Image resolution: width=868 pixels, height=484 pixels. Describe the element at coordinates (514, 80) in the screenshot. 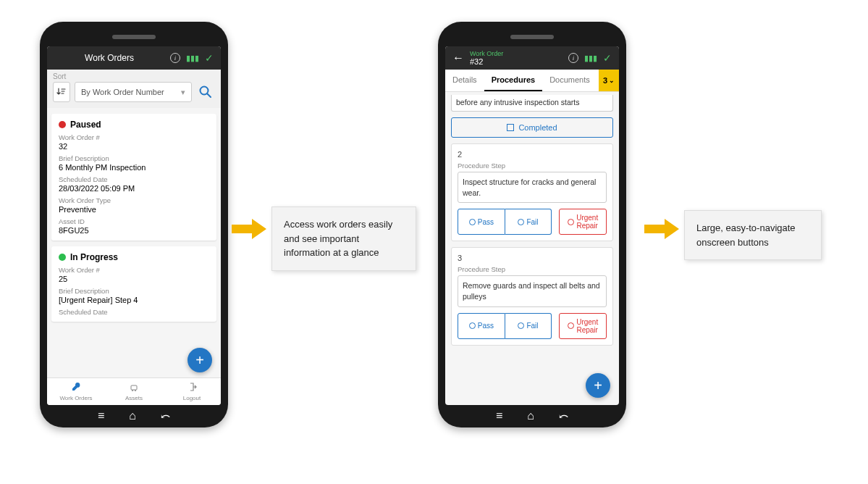

I see `tab-procedures: Procedures` at that location.